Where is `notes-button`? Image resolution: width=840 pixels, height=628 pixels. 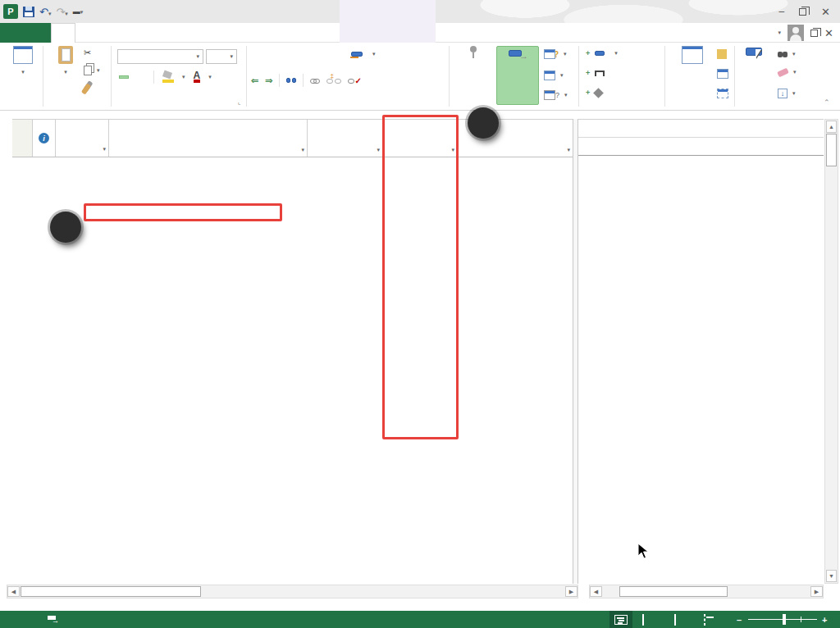
notes-button is located at coordinates (722, 54).